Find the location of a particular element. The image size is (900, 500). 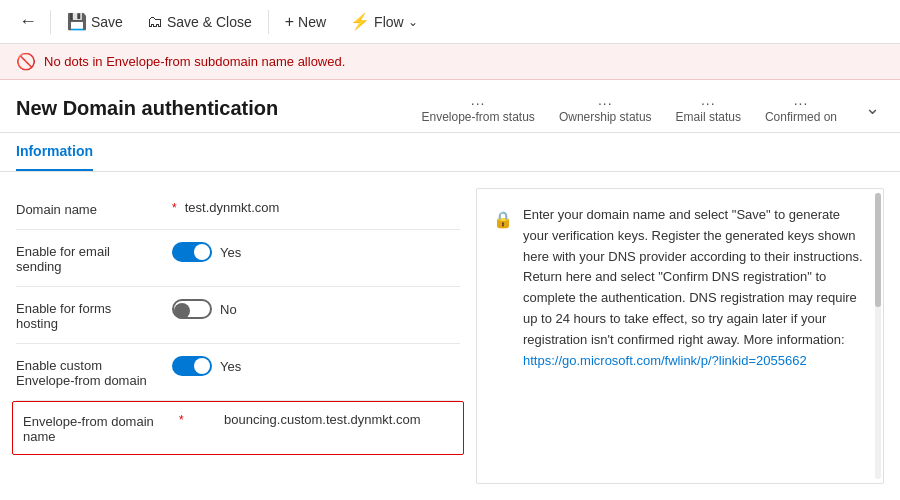

forms-hosting-label: Enable for forms hosting is located at coordinates (86, 315).